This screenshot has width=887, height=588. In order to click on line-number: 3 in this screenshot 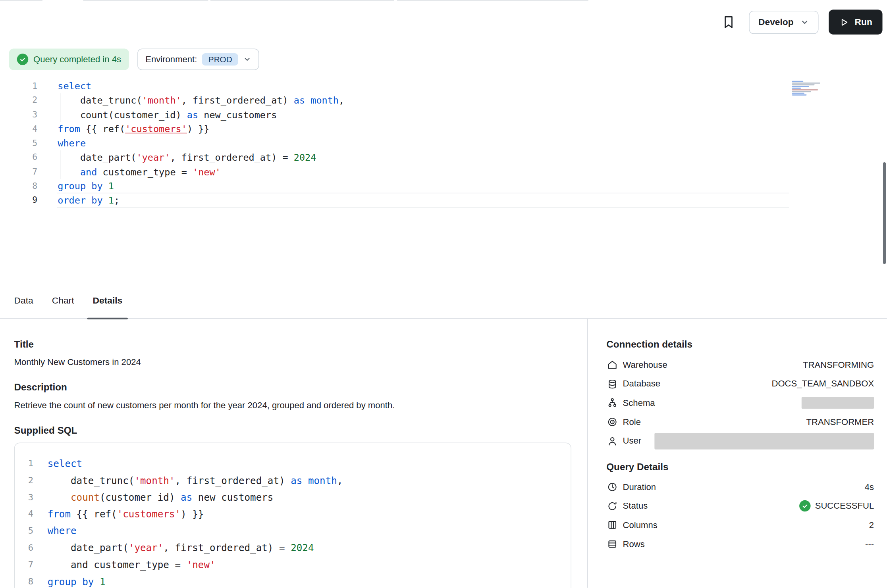, I will do `click(24, 498)`.